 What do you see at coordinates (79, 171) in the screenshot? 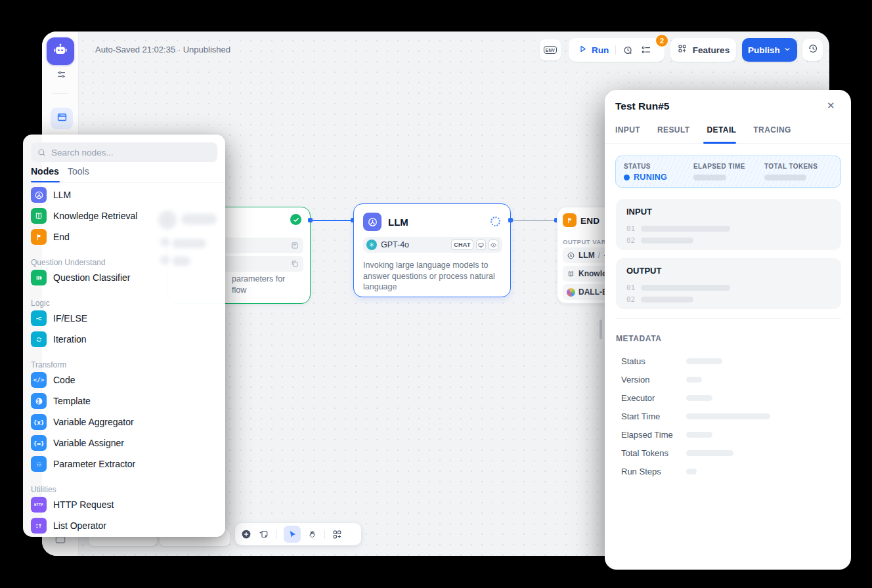
I see `tab-tools: Tools` at bounding box center [79, 171].